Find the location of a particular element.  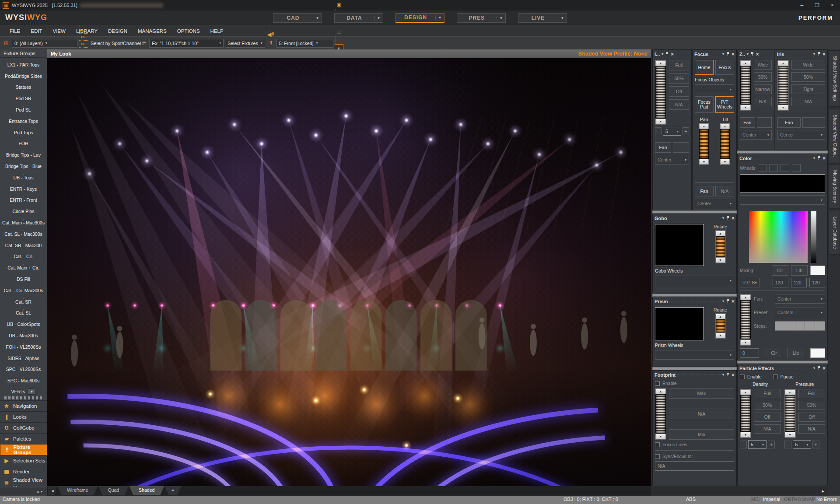

nav-looks: ∥ Looks is located at coordinates (24, 416).